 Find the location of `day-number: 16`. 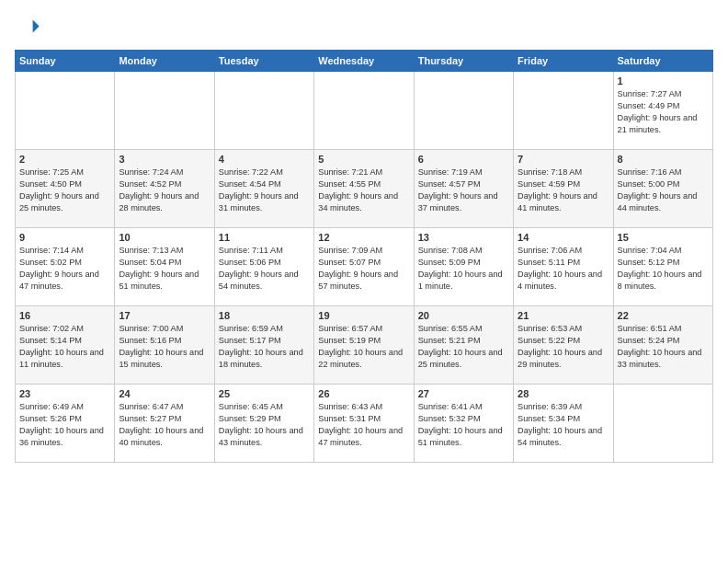

day-number: 16 is located at coordinates (64, 316).